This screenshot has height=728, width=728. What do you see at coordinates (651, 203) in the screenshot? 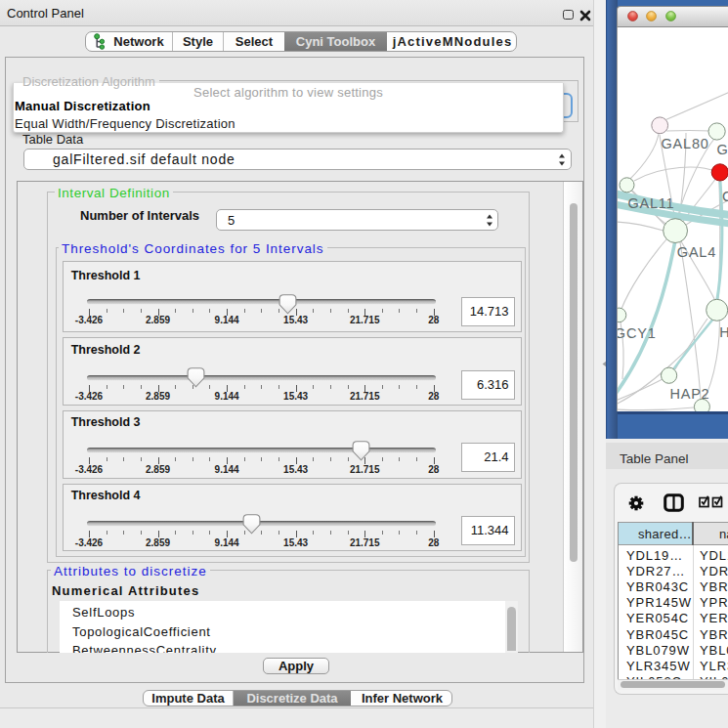
I see `svg-text: GAL11` at bounding box center [651, 203].